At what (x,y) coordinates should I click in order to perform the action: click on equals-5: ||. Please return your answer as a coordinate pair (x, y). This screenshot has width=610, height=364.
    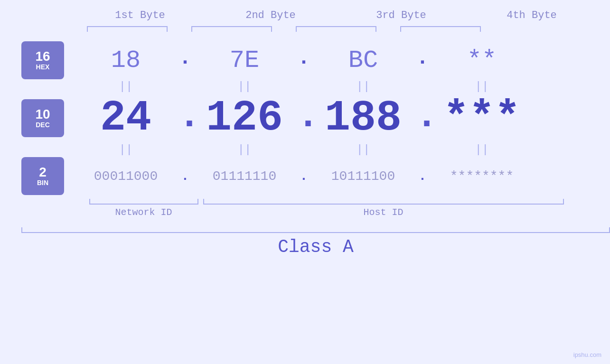
    Looking at the image, I should click on (126, 150).